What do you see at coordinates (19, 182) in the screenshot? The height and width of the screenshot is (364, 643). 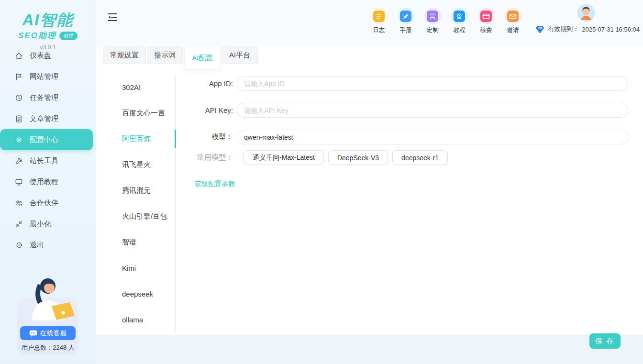 I see `monitor-icon` at bounding box center [19, 182].